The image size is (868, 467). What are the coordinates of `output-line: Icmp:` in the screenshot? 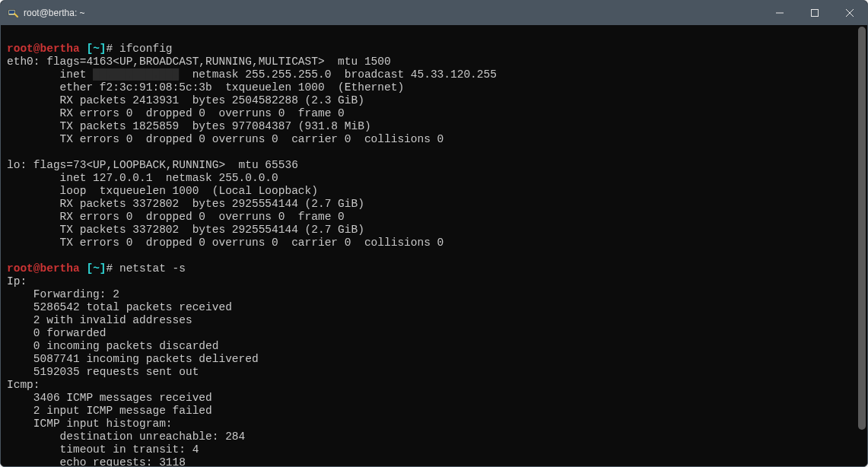 It's located at (24, 385).